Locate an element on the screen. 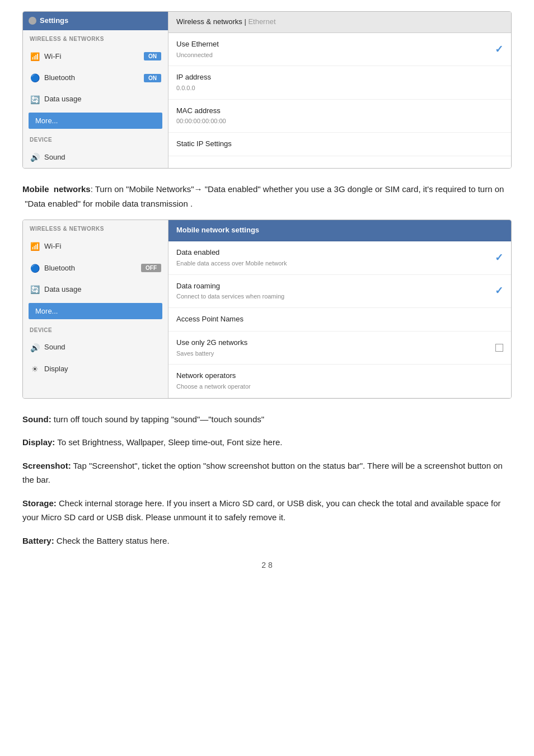 This screenshot has width=534, height=756. titlebar-title: Settings is located at coordinates (54, 21).